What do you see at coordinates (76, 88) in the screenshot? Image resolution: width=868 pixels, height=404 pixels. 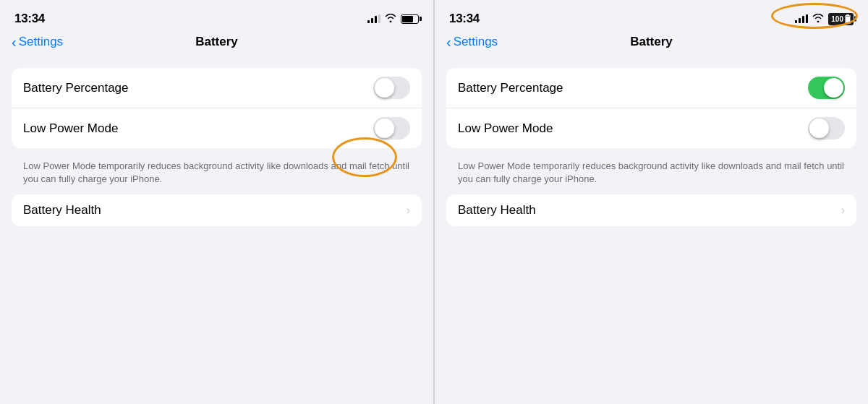 I see `battery-percentage-label-left: Battery Percentage` at bounding box center [76, 88].